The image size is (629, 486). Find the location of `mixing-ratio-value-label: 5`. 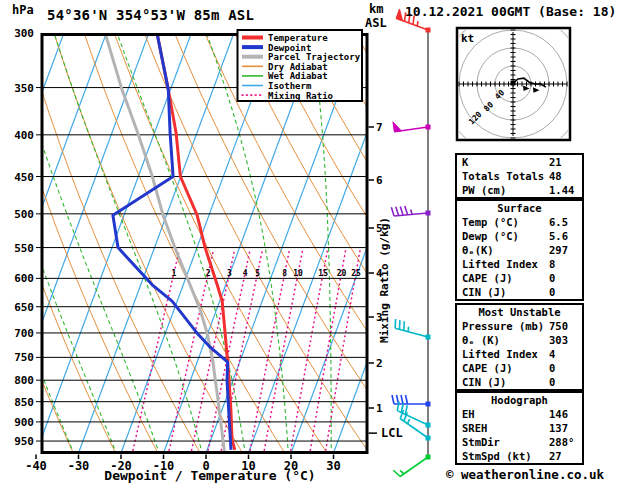

mixing-ratio-value-label: 5 is located at coordinates (258, 274).